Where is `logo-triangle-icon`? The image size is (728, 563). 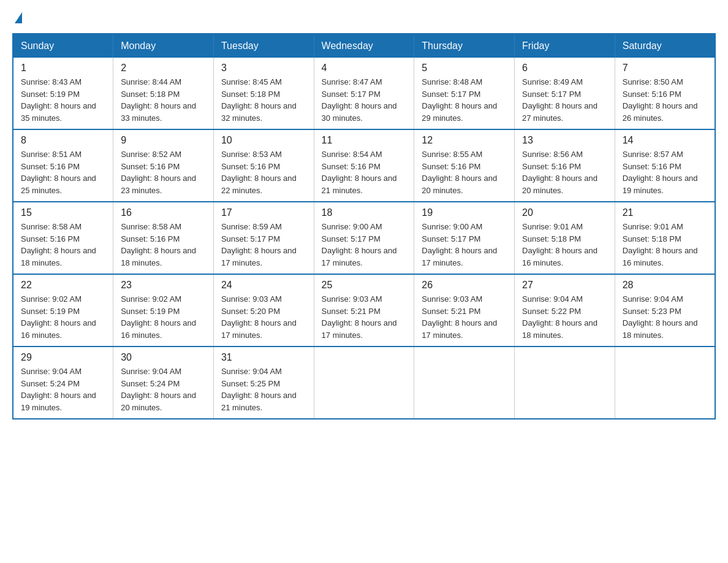
logo-triangle-icon is located at coordinates (18, 18).